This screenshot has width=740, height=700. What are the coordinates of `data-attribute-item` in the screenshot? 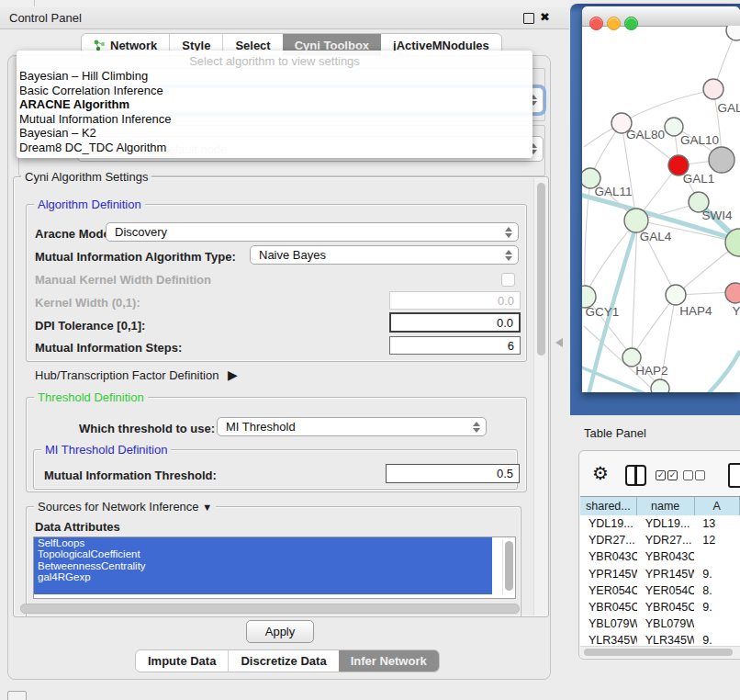 It's located at (263, 589).